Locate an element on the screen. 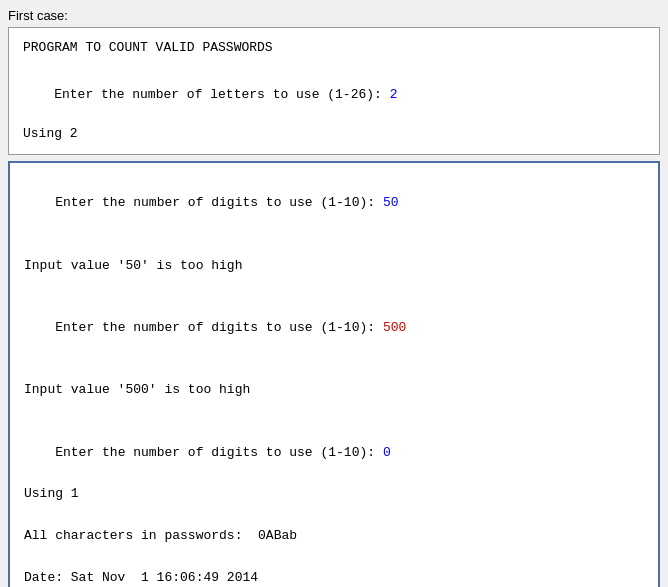  digits-value-1: 50 is located at coordinates (391, 202).